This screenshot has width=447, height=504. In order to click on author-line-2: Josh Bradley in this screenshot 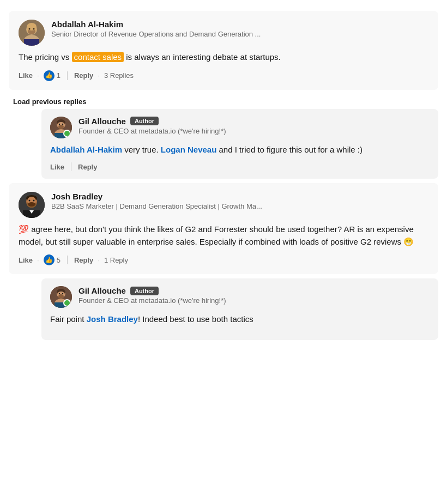, I will do `click(240, 196)`.